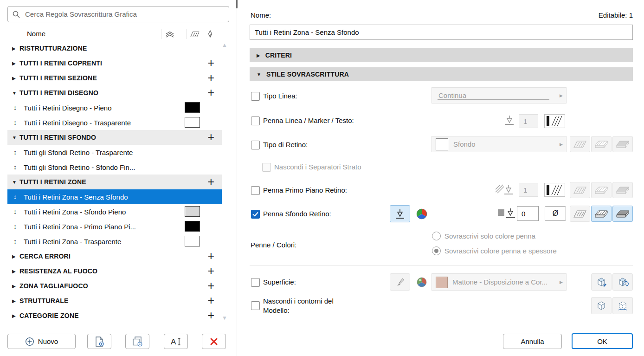 This screenshot has height=356, width=644. Describe the element at coordinates (255, 214) in the screenshot. I see `fill-background-pen-checkbox` at that location.